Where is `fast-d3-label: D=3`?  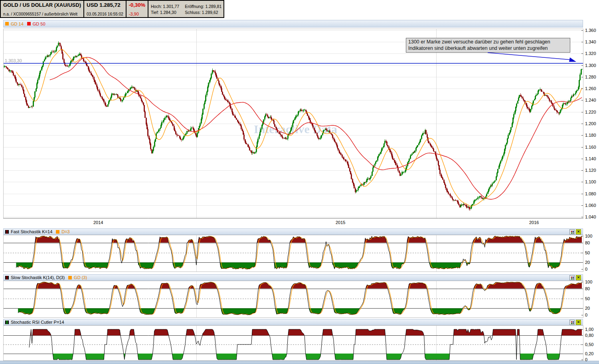
fast-d3-label: D=3 is located at coordinates (65, 232).